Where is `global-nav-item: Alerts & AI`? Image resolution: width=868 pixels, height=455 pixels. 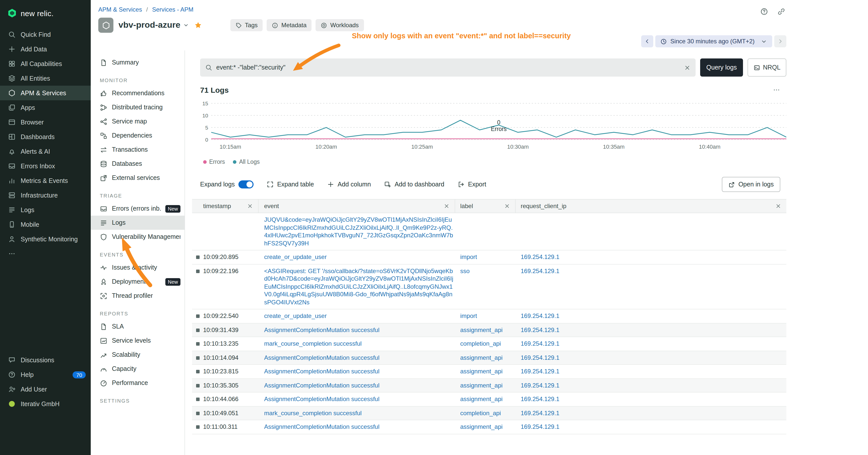
global-nav-item: Alerts & AI is located at coordinates (45, 152).